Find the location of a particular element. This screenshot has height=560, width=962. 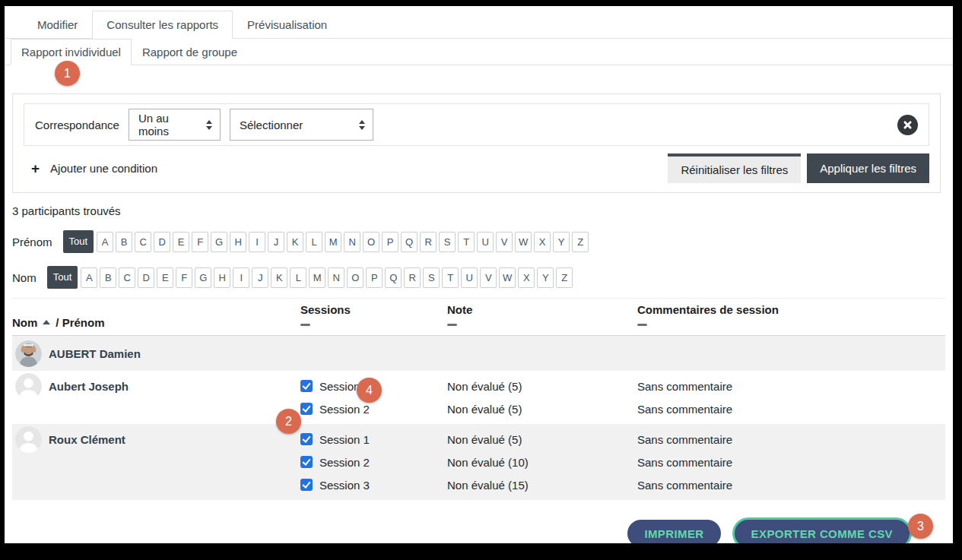

sort-by-lastname: Nom is located at coordinates (24, 322).